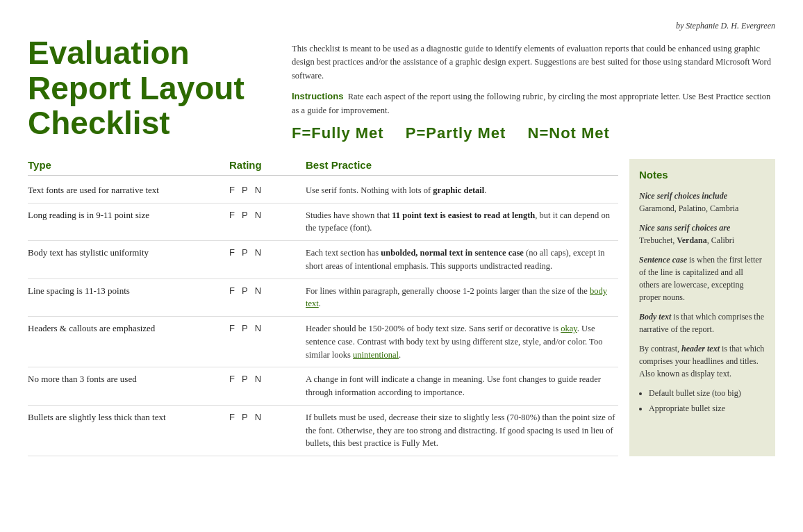 This screenshot has width=803, height=532. Describe the element at coordinates (702, 234) in the screenshot. I see `notes-sans-serif: Nice sans serif choices are Trebuchet, V…` at that location.